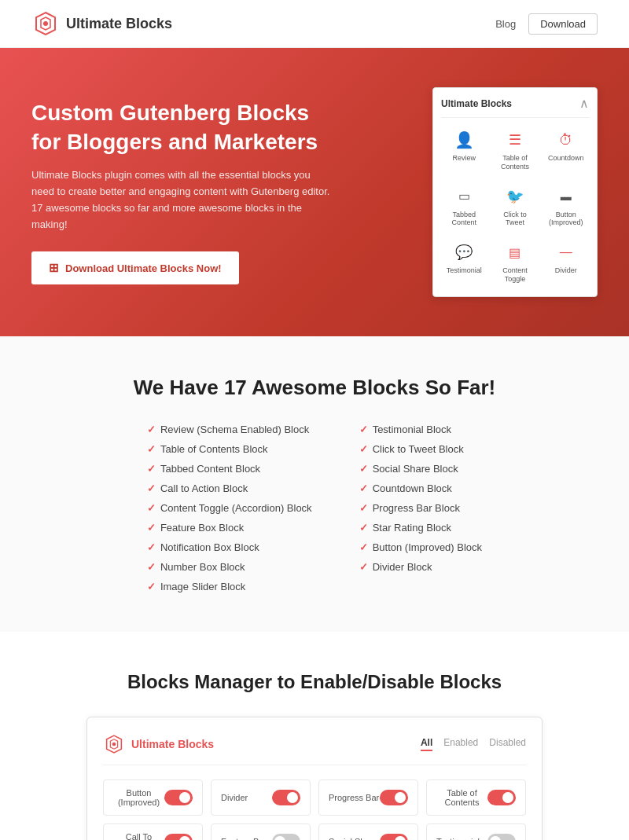 This screenshot has width=629, height=840. What do you see at coordinates (421, 508) in the screenshot?
I see `blocks-col-right: ✓Testimonial Block ✓Click to Tweet Block…` at bounding box center [421, 508].